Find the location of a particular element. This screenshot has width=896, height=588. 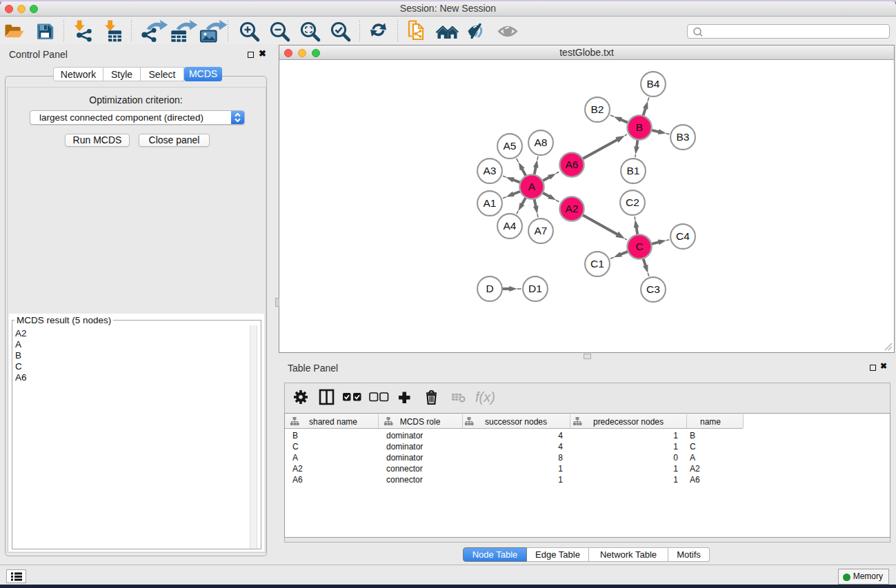

svg-text: name is located at coordinates (710, 422).